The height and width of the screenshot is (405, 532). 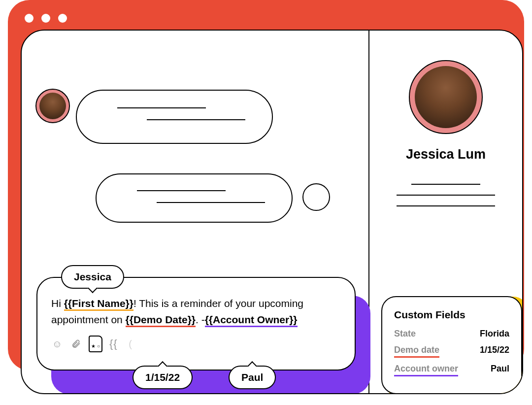 I want to click on custom-fields-card: Custom Fields State Florida Demo date 1/…, so click(x=452, y=345).